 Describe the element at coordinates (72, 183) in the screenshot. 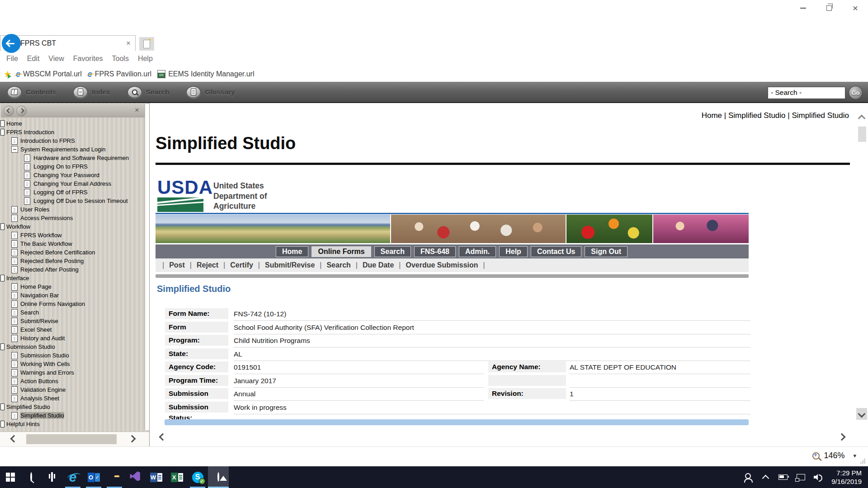

I see `tree-item-changing-your-email-address: Changing Your Email Address` at that location.